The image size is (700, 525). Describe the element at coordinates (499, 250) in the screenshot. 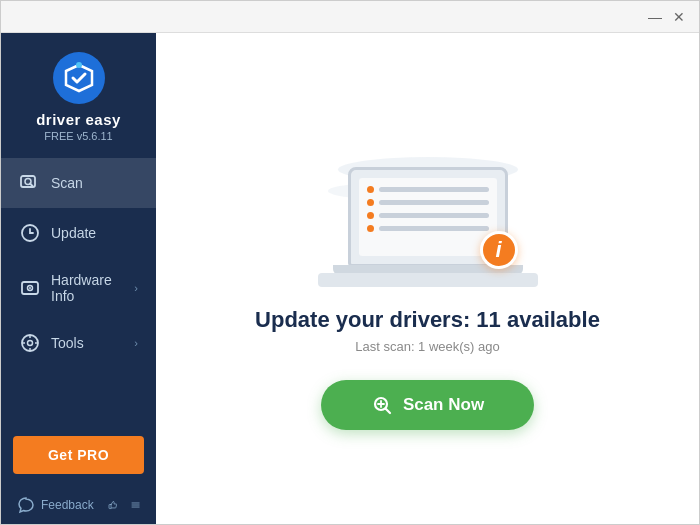

I see `info-badge: i` at that location.